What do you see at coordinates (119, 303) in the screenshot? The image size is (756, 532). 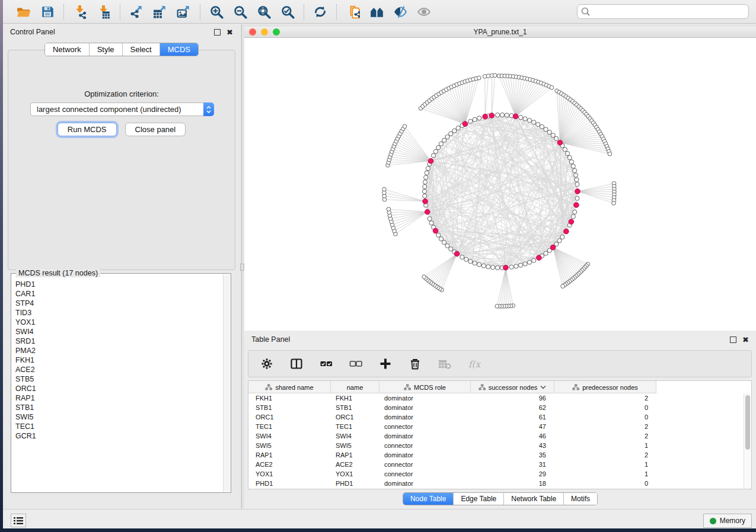 I see `mcds-result-item: STP4` at bounding box center [119, 303].